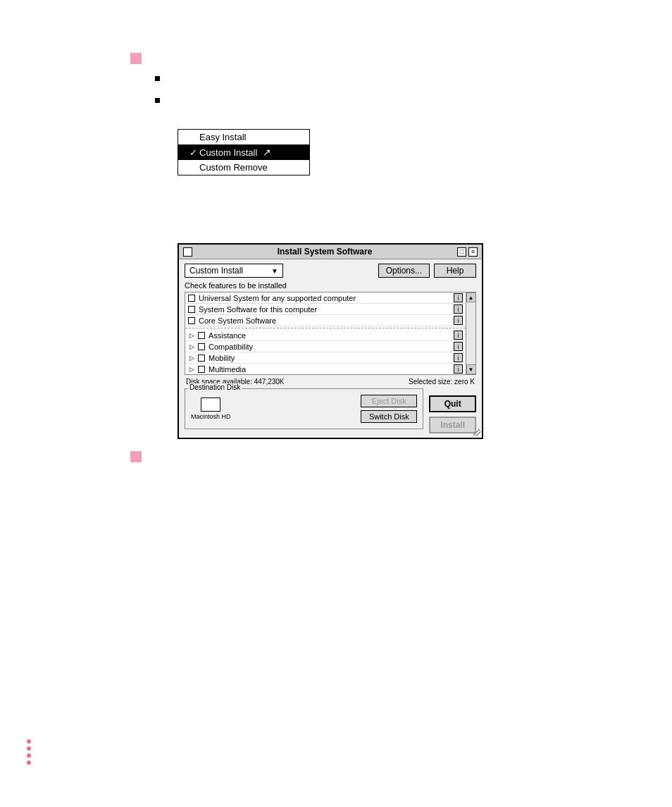 This screenshot has height=807, width=672. Describe the element at coordinates (458, 358) in the screenshot. I see `feature-info-mobility: i` at that location.